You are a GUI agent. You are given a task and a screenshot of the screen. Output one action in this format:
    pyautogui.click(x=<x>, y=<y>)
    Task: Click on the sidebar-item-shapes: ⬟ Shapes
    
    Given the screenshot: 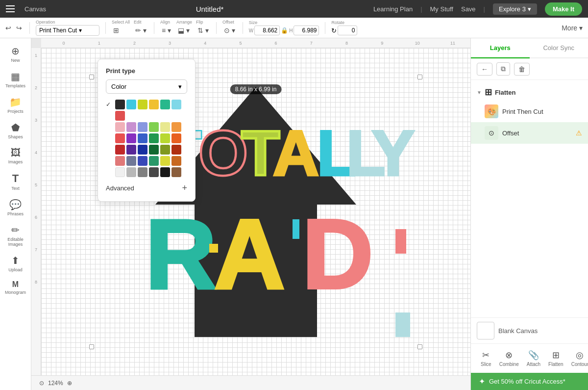 What is the action you would take?
    pyautogui.click(x=16, y=130)
    